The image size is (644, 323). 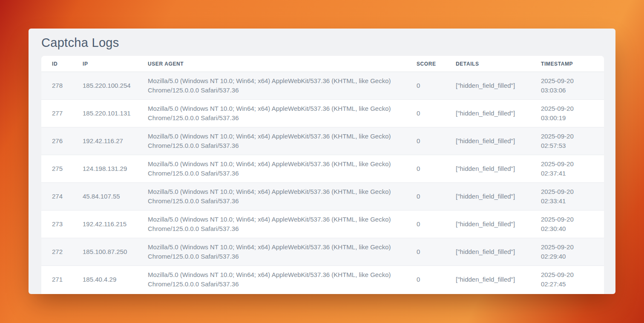 What do you see at coordinates (572, 252) in the screenshot?
I see `cell-timestamp: 2025-09-20 02:29:40` at bounding box center [572, 252].